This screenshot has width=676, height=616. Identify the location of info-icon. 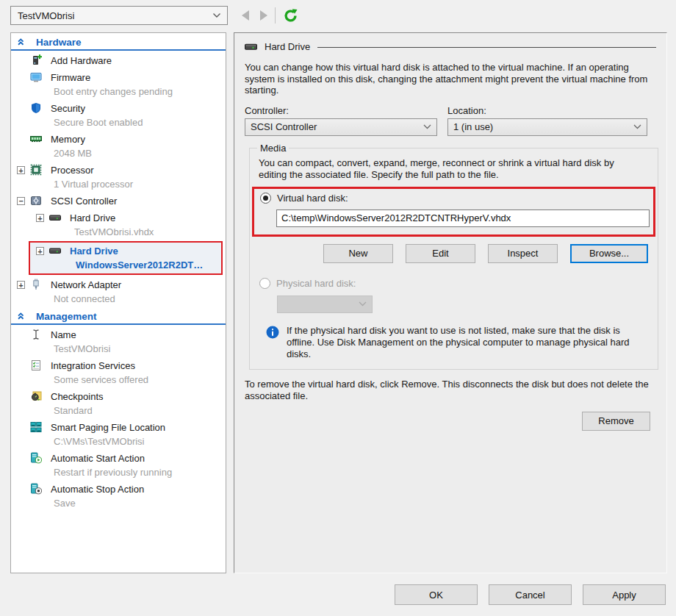
(273, 332).